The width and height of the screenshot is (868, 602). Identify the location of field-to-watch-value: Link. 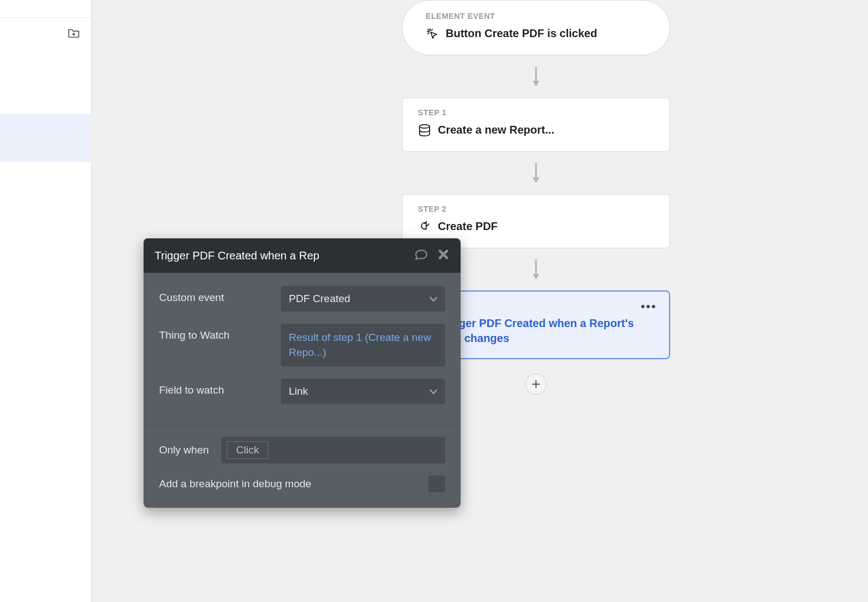
(298, 391).